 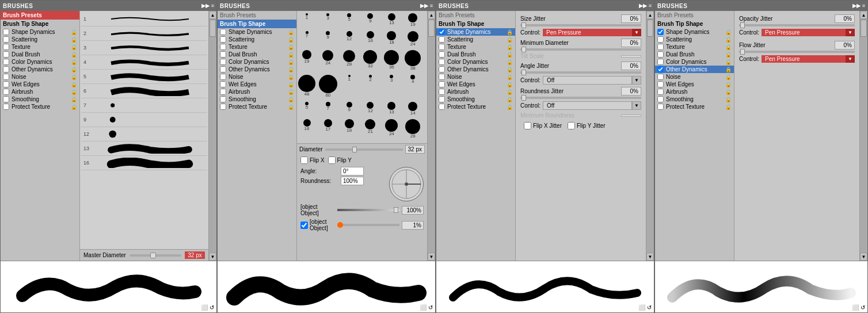 I want to click on swatch-10: 16, so click(x=370, y=40).